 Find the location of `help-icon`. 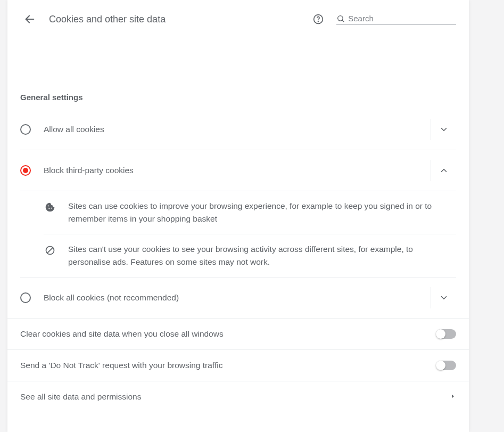

help-icon is located at coordinates (318, 19).